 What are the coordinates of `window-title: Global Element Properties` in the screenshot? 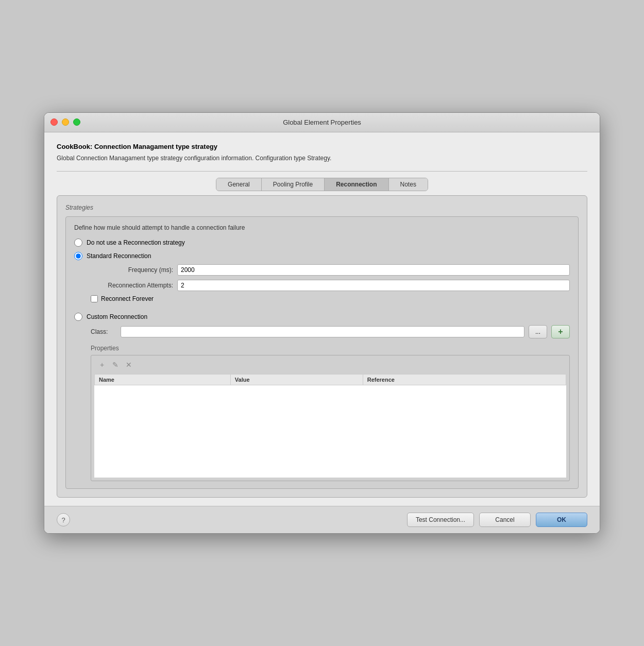 It's located at (322, 123).